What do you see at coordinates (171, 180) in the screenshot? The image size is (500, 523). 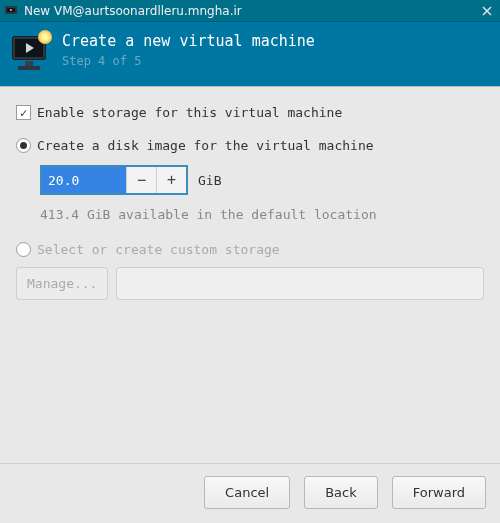 I see `increment-button: +` at bounding box center [171, 180].